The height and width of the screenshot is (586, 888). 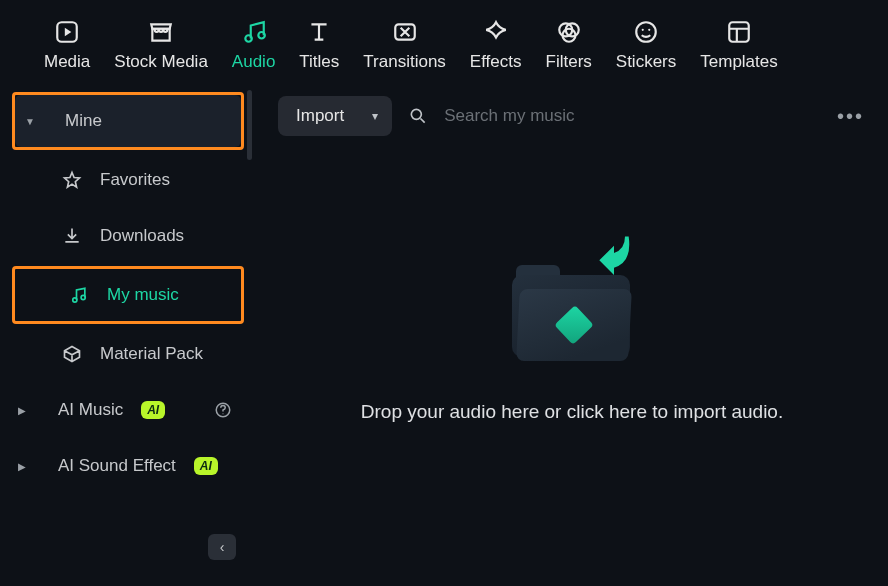 I want to click on transitions-icon, so click(x=405, y=32).